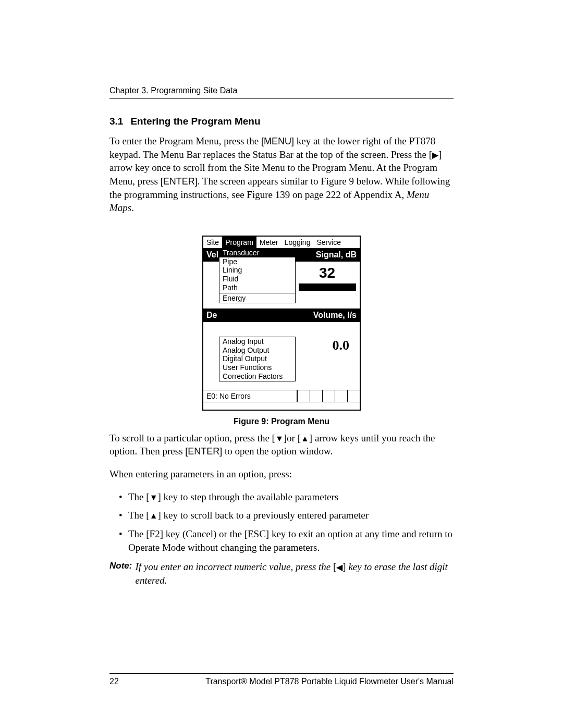 This screenshot has height=728, width=563. What do you see at coordinates (336, 255) in the screenshot?
I see `row1-right: Signal, dB` at bounding box center [336, 255].